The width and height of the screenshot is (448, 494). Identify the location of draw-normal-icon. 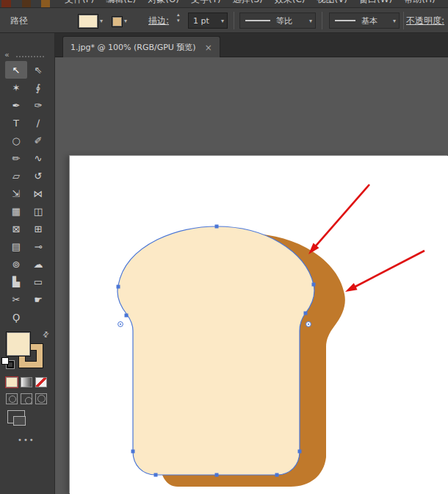
(12, 398).